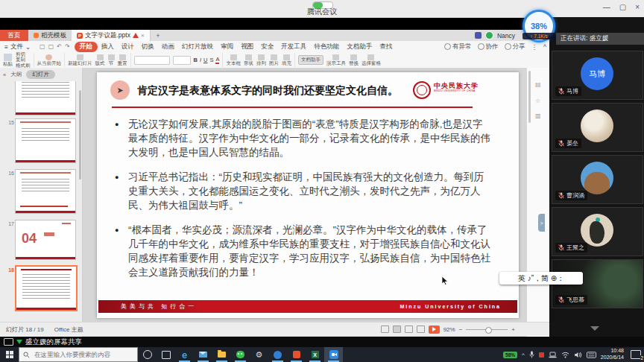 The image size is (644, 362). What do you see at coordinates (46, 288) in the screenshot?
I see `thumbnail-18-current` at bounding box center [46, 288].